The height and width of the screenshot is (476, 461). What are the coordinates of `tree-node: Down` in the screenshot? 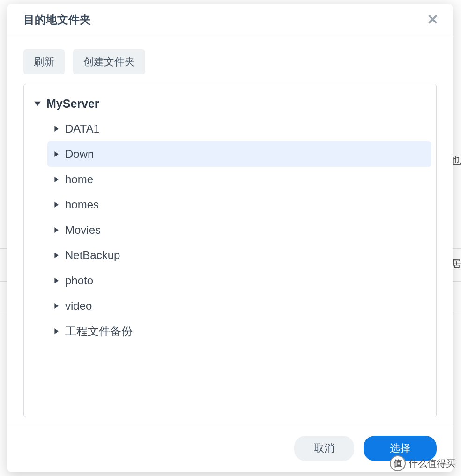 It's located at (239, 154).